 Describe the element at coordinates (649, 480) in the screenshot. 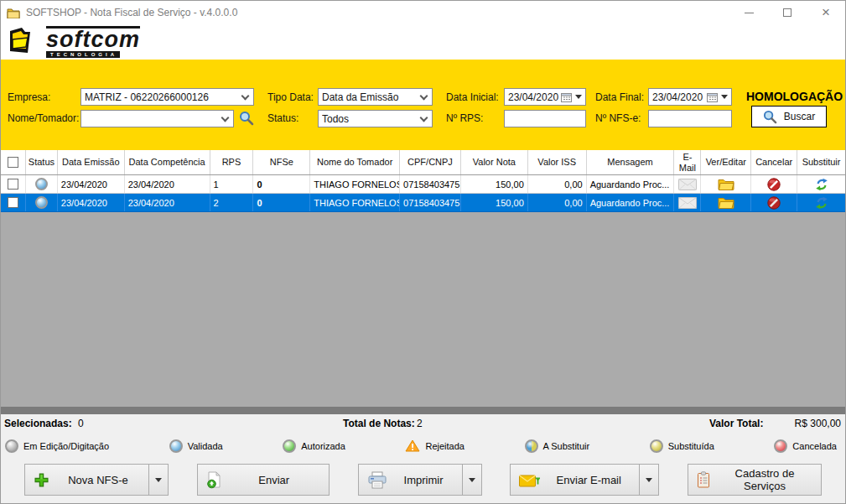

I see `enviar-email-dropdown` at that location.